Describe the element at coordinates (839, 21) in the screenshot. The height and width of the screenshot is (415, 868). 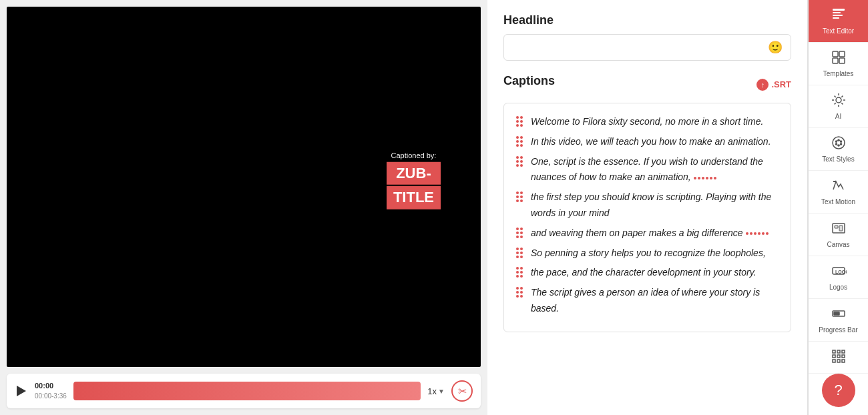
I see `sidebar-item-text-editor: Text Editor` at that location.